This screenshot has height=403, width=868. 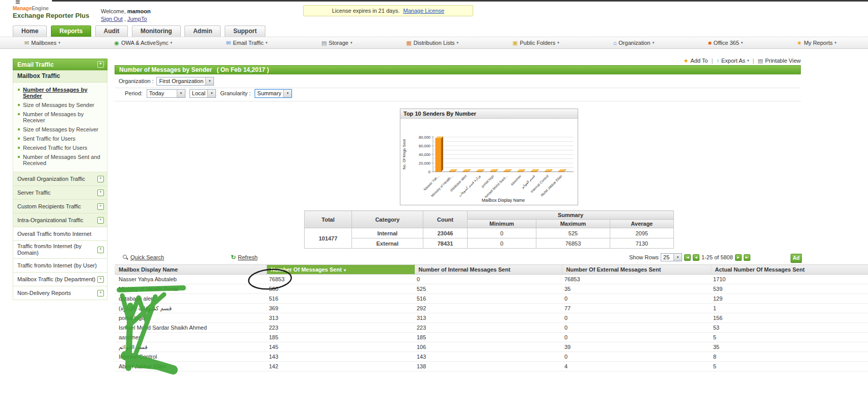 I want to click on export-icon: ↑, so click(x=718, y=61).